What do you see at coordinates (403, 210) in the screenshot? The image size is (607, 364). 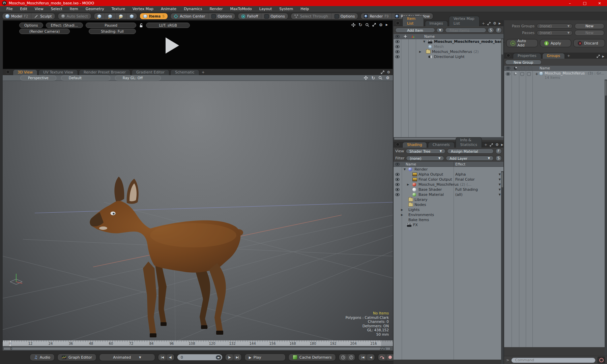 I see `expander-icon: ▶` at bounding box center [403, 210].